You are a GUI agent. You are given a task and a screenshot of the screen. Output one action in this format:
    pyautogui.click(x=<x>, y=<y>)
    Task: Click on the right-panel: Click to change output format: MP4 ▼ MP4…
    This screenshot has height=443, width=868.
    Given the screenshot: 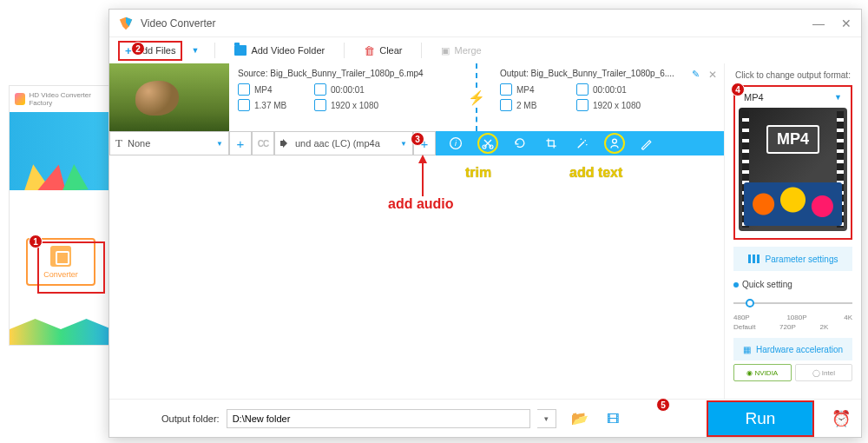 What is the action you would take?
    pyautogui.click(x=792, y=231)
    